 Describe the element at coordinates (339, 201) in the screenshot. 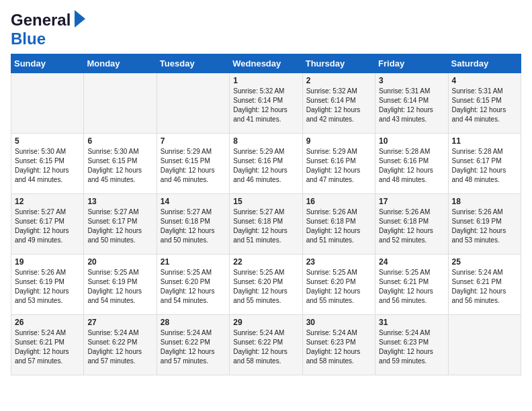

I see `day-number: 16` at that location.